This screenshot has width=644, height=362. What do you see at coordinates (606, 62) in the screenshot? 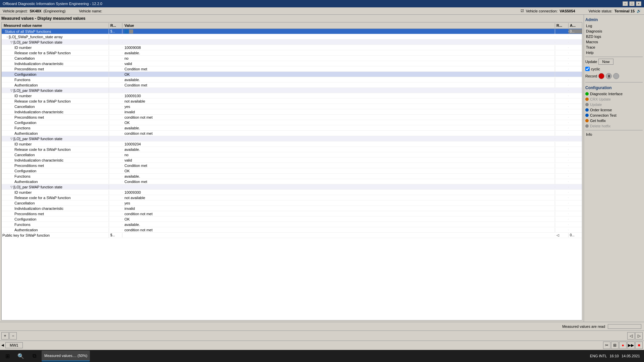
I see `update-now-button: Now` at bounding box center [606, 62].